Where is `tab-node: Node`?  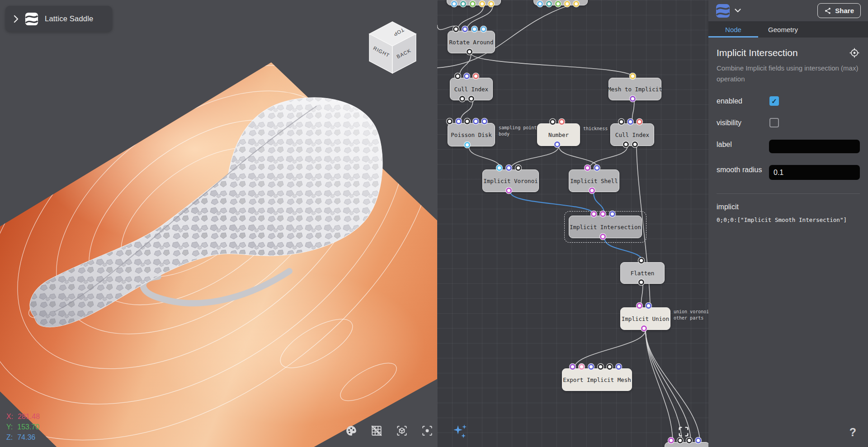
tab-node: Node is located at coordinates (733, 29).